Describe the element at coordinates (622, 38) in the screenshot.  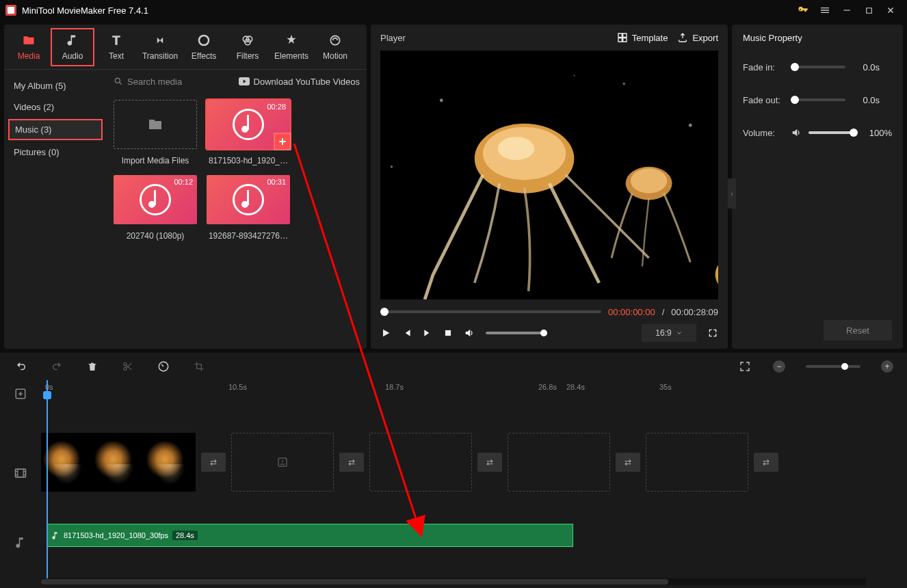
I see `template-icon` at that location.